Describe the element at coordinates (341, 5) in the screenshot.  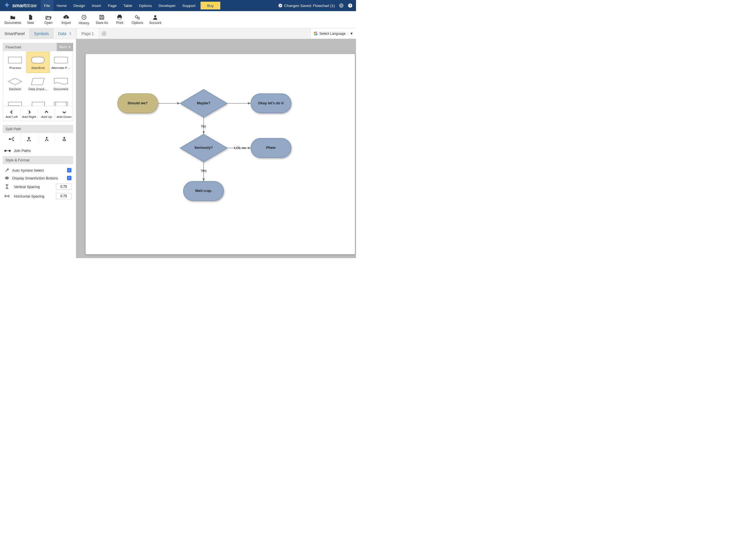
I see `lifesaver-icon` at that location.